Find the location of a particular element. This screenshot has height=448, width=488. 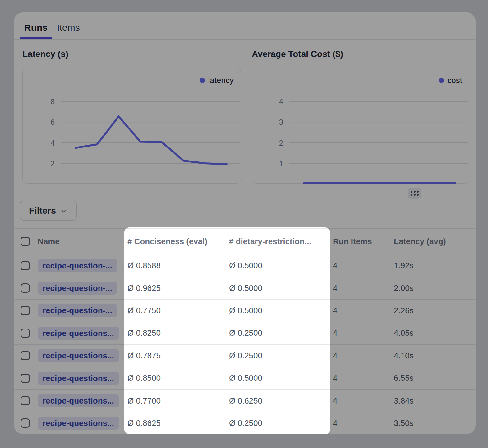

cost-legend-label: cost is located at coordinates (455, 80).